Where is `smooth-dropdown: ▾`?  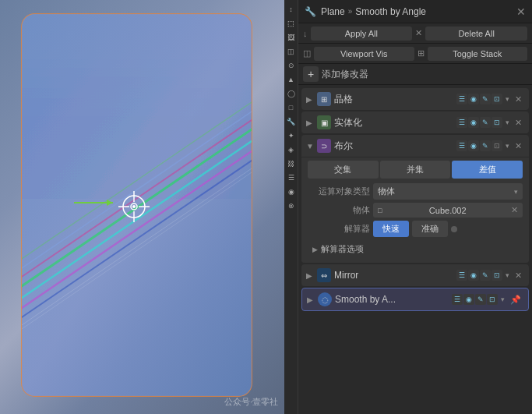 smooth-dropdown: ▾ is located at coordinates (503, 299).